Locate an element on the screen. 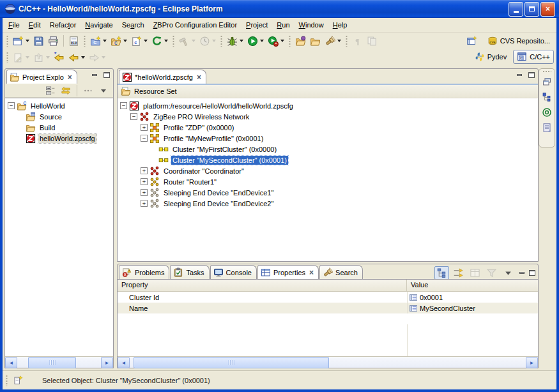 The image size is (559, 392). open-type-folder-button is located at coordinates (300, 41).